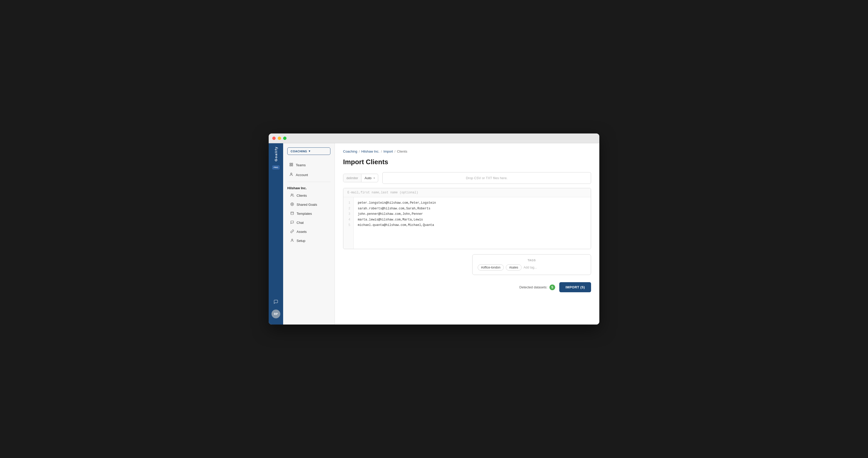 This screenshot has height=458, width=868. Describe the element at coordinates (299, 152) in the screenshot. I see `coaching-label: COACHING` at that location.